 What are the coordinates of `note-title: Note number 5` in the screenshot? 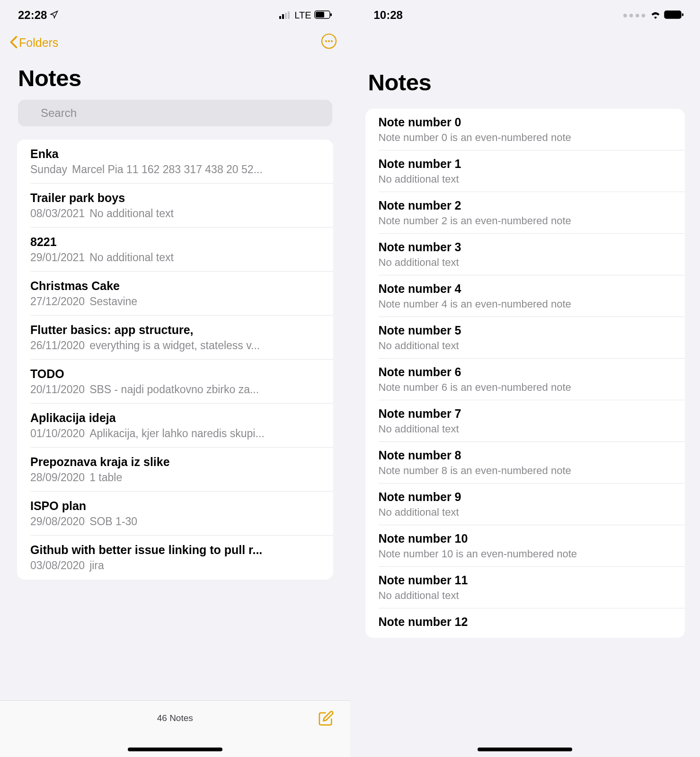 It's located at (532, 330).